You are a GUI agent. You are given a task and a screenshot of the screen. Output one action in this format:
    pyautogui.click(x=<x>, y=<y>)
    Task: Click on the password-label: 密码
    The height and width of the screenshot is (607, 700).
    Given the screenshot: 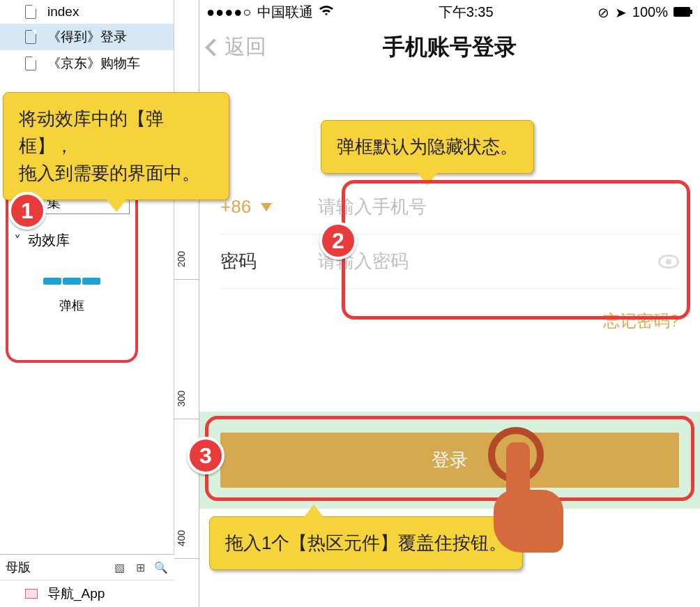 What is the action you would take?
    pyautogui.click(x=269, y=261)
    